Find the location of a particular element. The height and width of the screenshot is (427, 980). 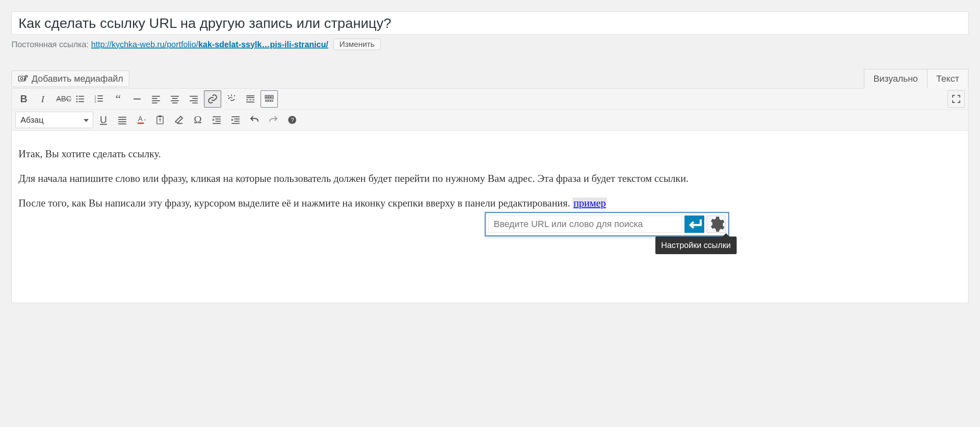

special-character-button: Ω is located at coordinates (198, 120).